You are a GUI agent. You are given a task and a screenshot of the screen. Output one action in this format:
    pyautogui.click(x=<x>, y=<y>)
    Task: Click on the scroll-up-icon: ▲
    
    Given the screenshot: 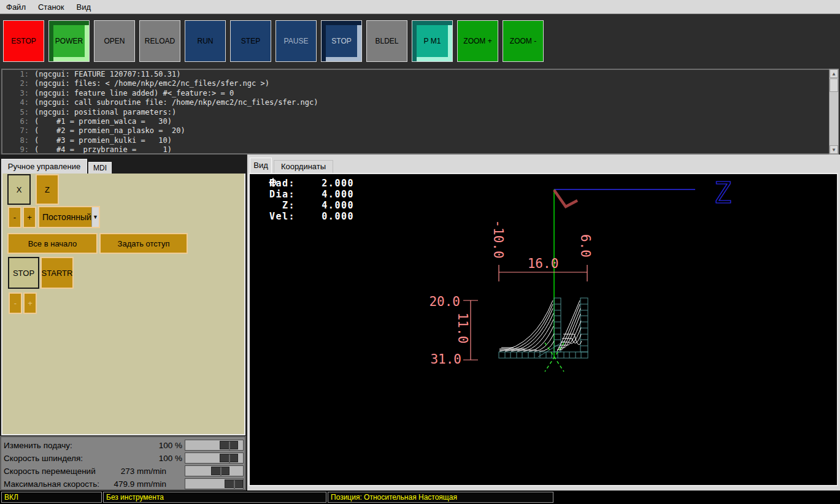 What is the action you would take?
    pyautogui.click(x=834, y=74)
    